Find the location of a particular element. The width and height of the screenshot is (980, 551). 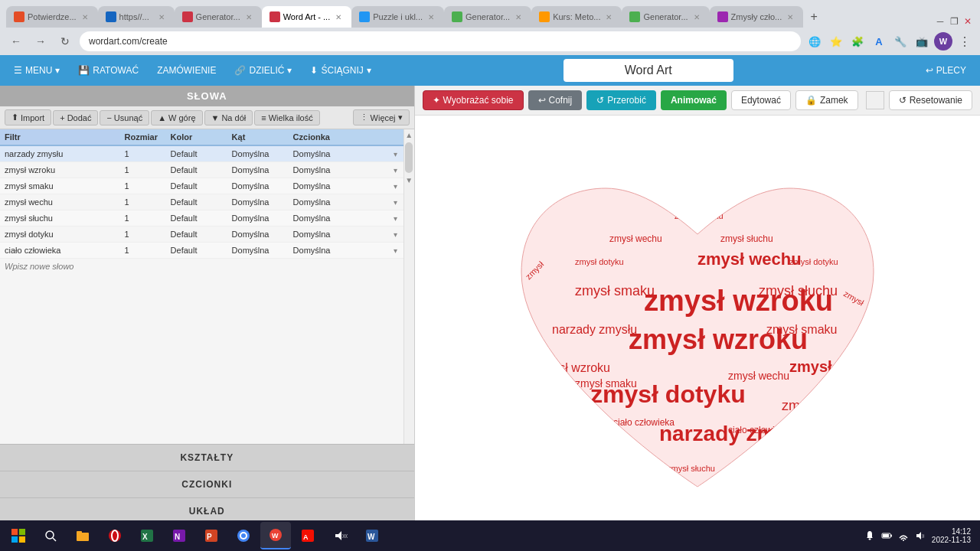

minimize-button: ─ is located at coordinates (940, 21).